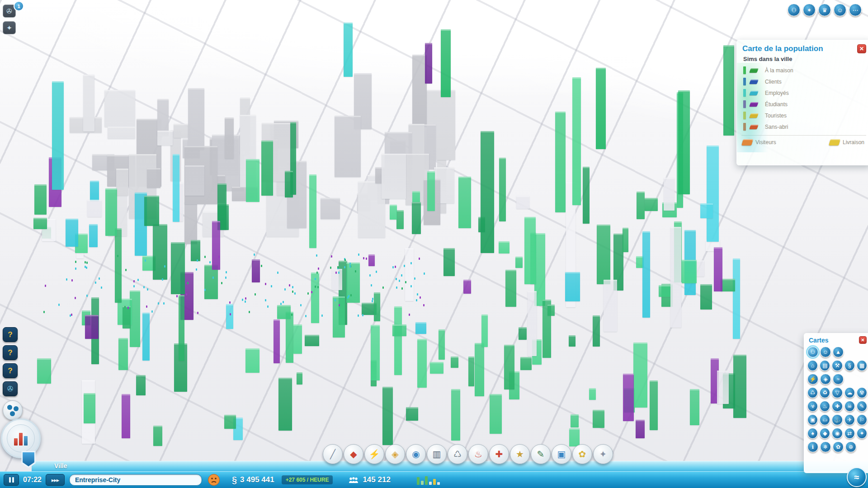 The height and width of the screenshot is (488, 868). I want to click on camera-tool-button: ✇, so click(10, 389).